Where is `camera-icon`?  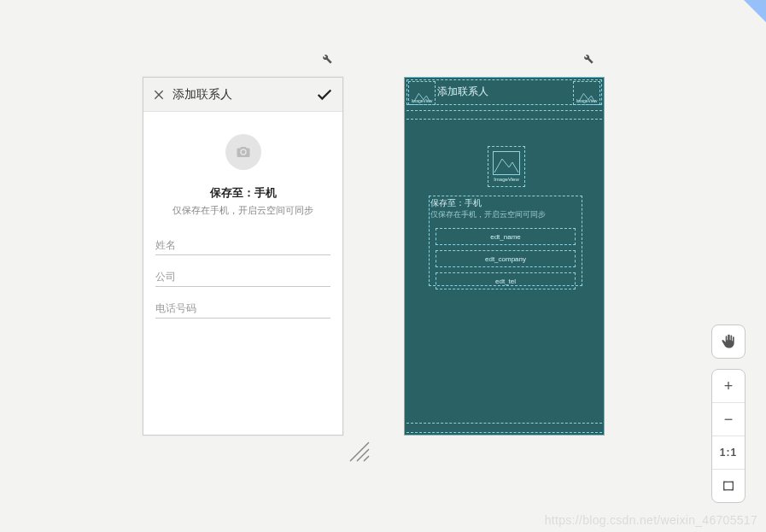 camera-icon is located at coordinates (243, 152).